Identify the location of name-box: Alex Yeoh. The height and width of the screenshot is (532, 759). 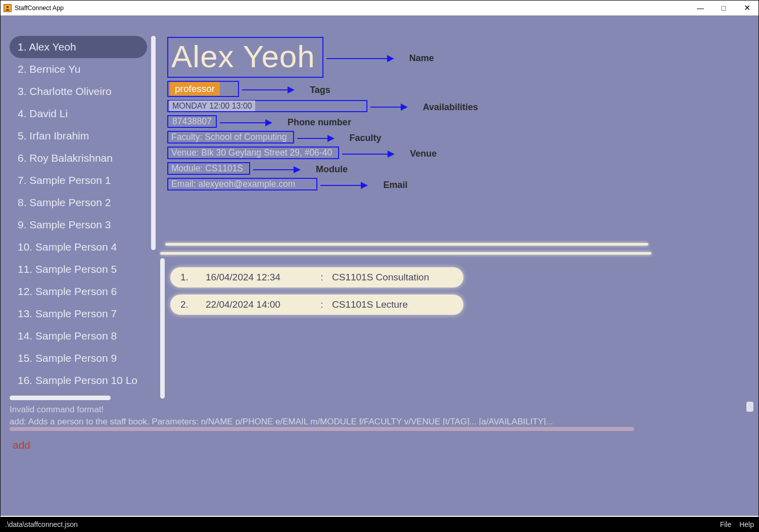
(246, 58).